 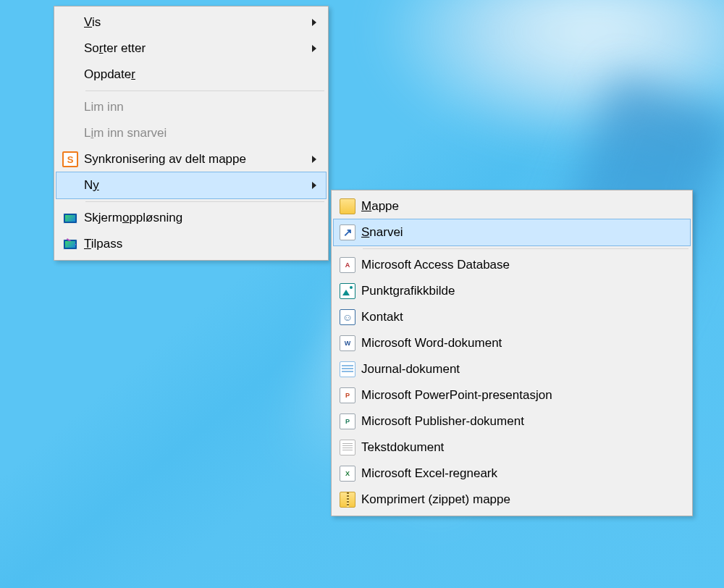 I want to click on mnemonic-underline: M, so click(x=366, y=206).